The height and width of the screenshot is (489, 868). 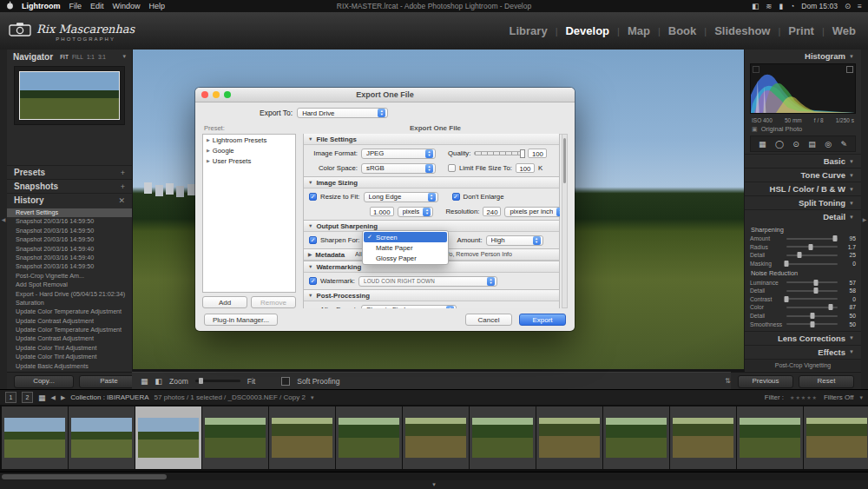 What do you see at coordinates (515, 241) in the screenshot?
I see `amount-select: High ▲▼` at bounding box center [515, 241].